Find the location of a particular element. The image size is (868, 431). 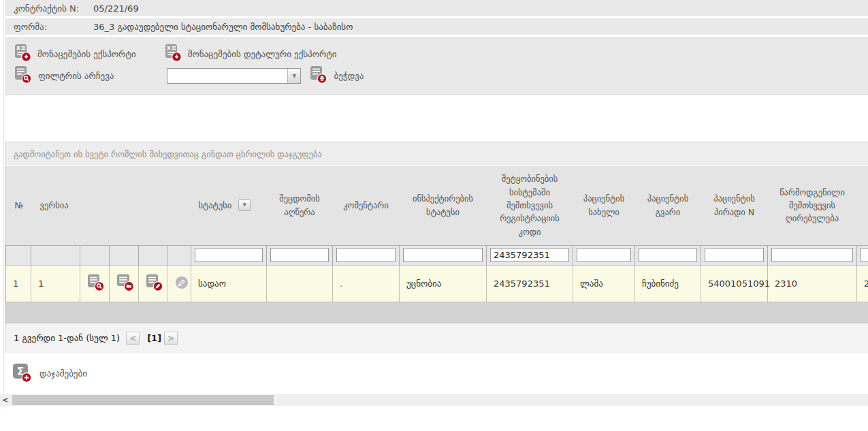

scrollbar-thumb is located at coordinates (143, 400).